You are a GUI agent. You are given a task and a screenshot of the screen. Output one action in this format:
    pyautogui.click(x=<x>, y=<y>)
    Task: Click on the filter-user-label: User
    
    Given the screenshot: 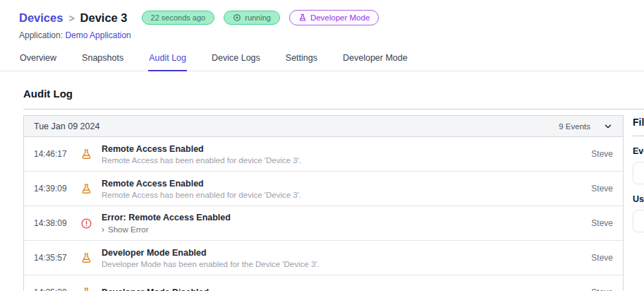 What is the action you would take?
    pyautogui.click(x=638, y=199)
    